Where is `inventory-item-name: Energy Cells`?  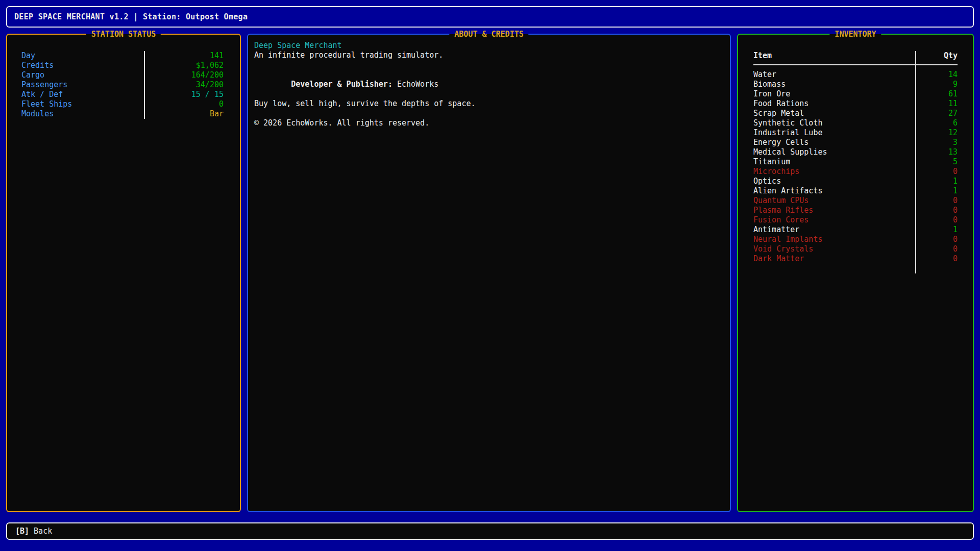
inventory-item-name: Energy Cells is located at coordinates (834, 143).